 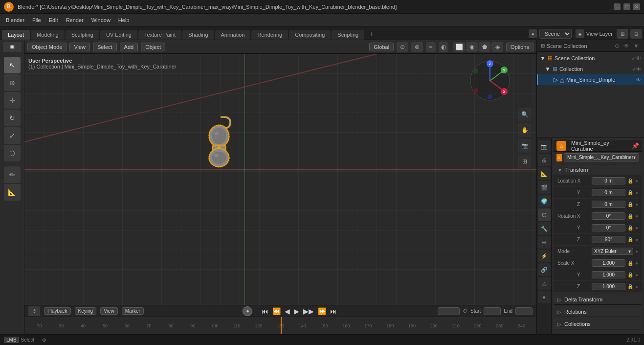 What do you see at coordinates (544, 146) in the screenshot?
I see `prop-tab-render: 📷` at bounding box center [544, 146].